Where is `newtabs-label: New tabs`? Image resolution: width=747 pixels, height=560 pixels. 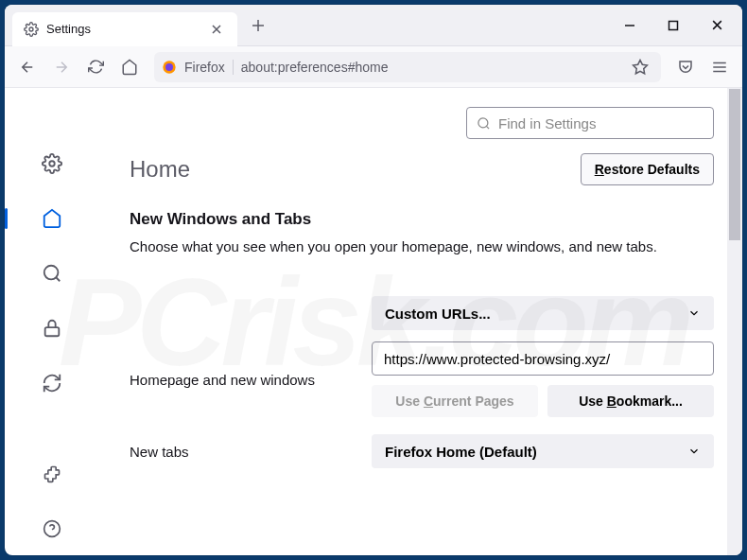
newtabs-label: New tabs is located at coordinates (242, 452).